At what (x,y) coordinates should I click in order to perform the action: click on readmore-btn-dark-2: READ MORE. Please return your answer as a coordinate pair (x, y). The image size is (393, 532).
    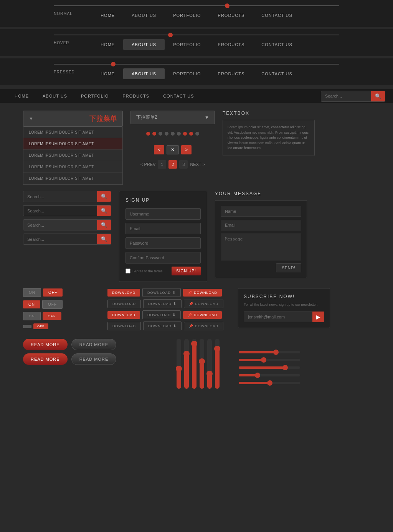
    Looking at the image, I should click on (94, 359).